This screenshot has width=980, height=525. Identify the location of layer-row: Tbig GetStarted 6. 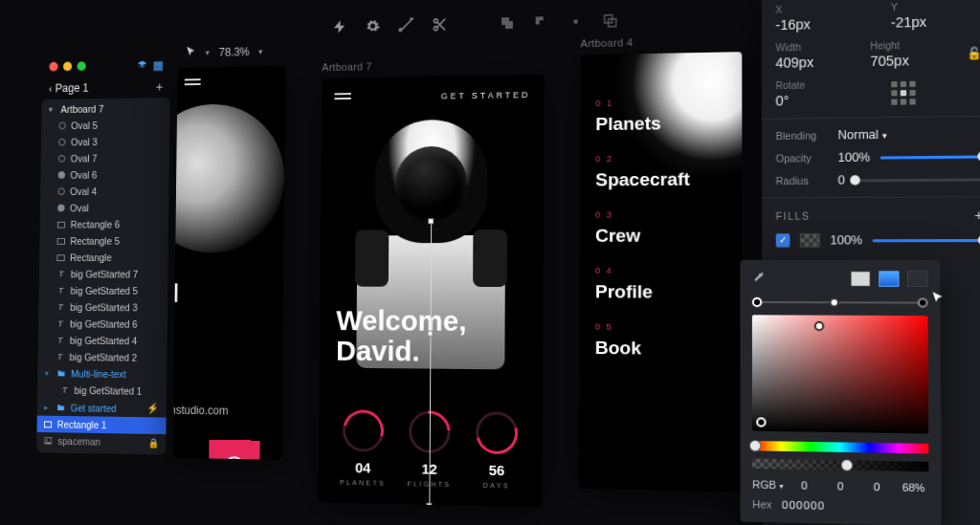
(103, 324).